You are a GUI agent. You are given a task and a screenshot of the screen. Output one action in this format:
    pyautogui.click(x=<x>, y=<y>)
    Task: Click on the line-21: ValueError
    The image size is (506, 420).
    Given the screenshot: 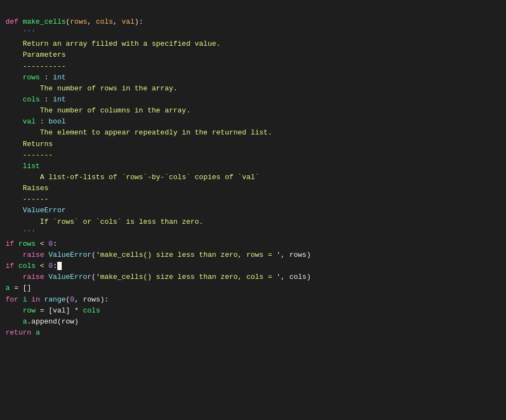 What is the action you would take?
    pyautogui.click(x=253, y=211)
    